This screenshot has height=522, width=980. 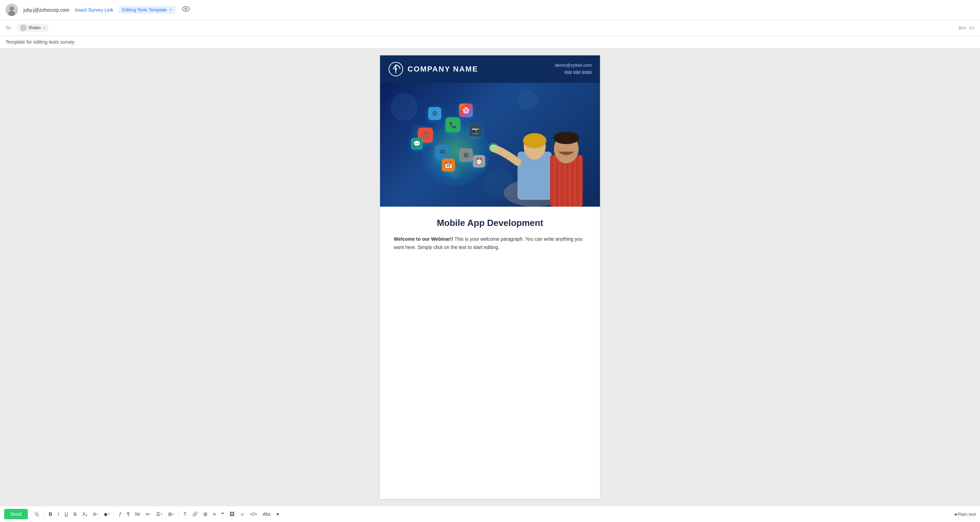 I want to click on italic-icon: I, so click(x=59, y=514).